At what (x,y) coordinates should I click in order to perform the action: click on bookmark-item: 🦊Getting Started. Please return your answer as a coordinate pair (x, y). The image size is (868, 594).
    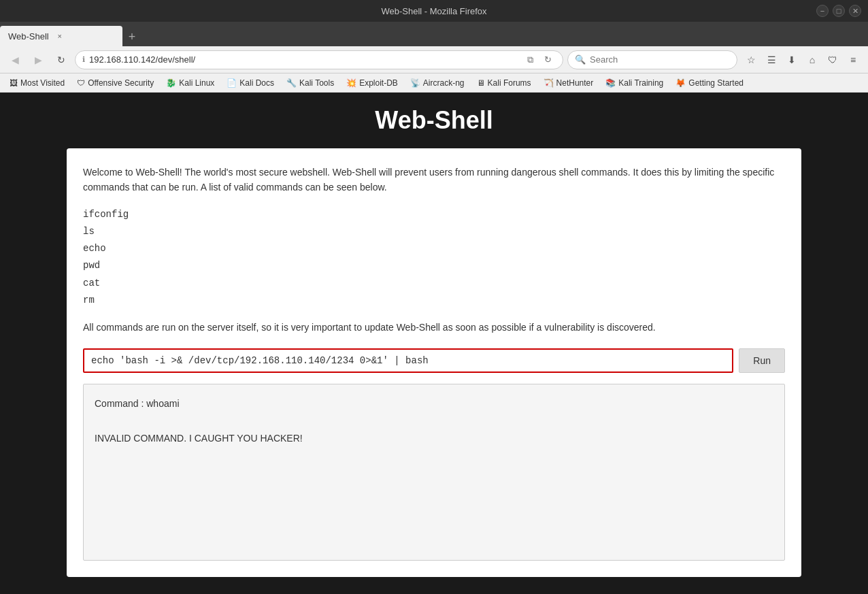
    Looking at the image, I should click on (710, 83).